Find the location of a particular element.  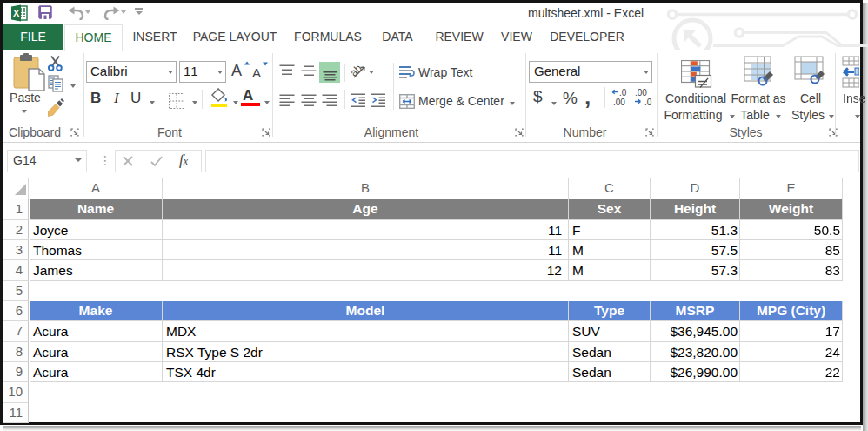

svg-text: ab is located at coordinates (357, 71).